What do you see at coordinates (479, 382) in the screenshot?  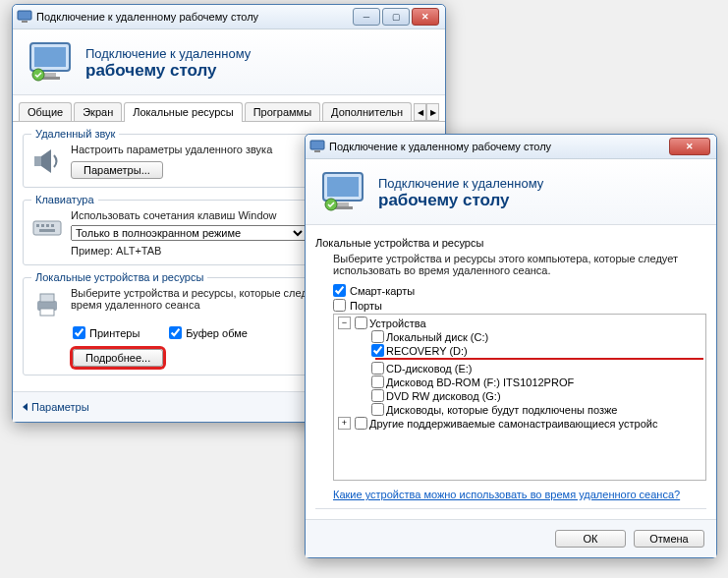 I see `node-bd: Дисковод BD-ROM (F:) ITS1012PROF` at bounding box center [479, 382].